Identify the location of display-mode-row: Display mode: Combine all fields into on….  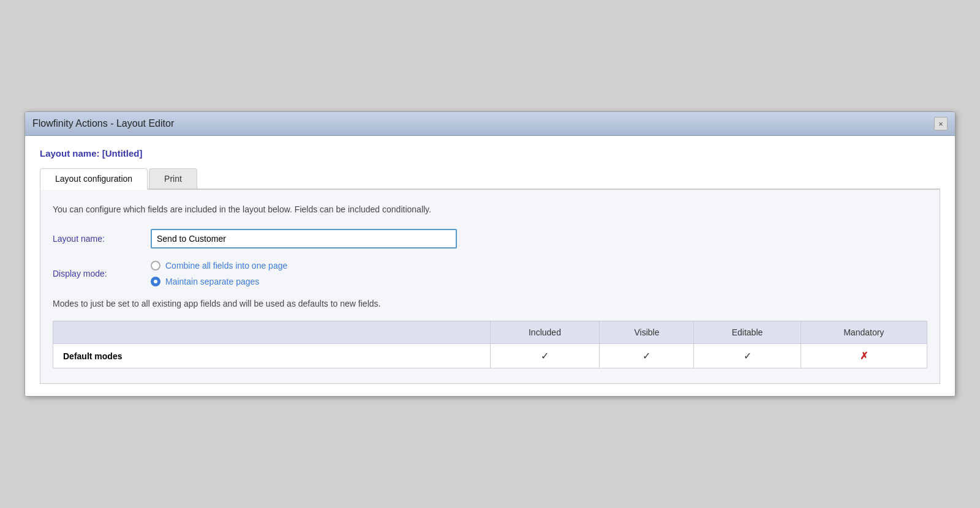
(490, 274).